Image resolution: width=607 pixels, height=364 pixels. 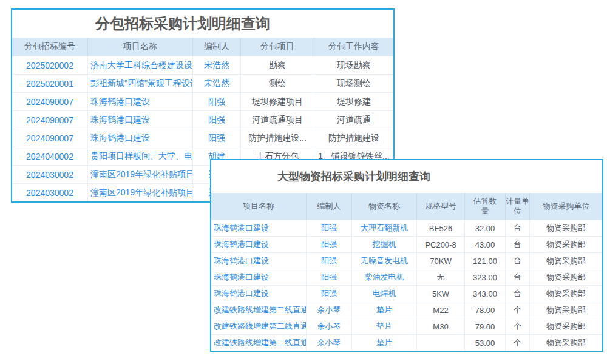 What do you see at coordinates (486, 206) in the screenshot?
I see `column-header-estimated-qty: 估算数量` at bounding box center [486, 206].